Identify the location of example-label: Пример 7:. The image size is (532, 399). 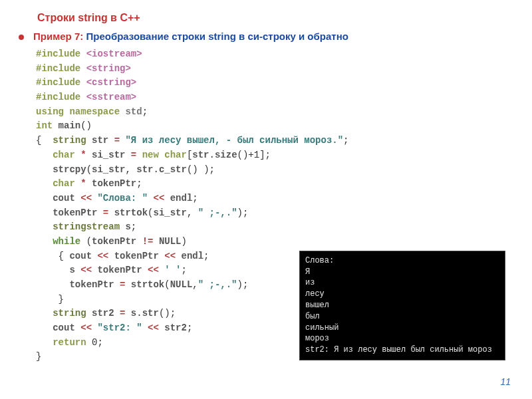
(59, 36).